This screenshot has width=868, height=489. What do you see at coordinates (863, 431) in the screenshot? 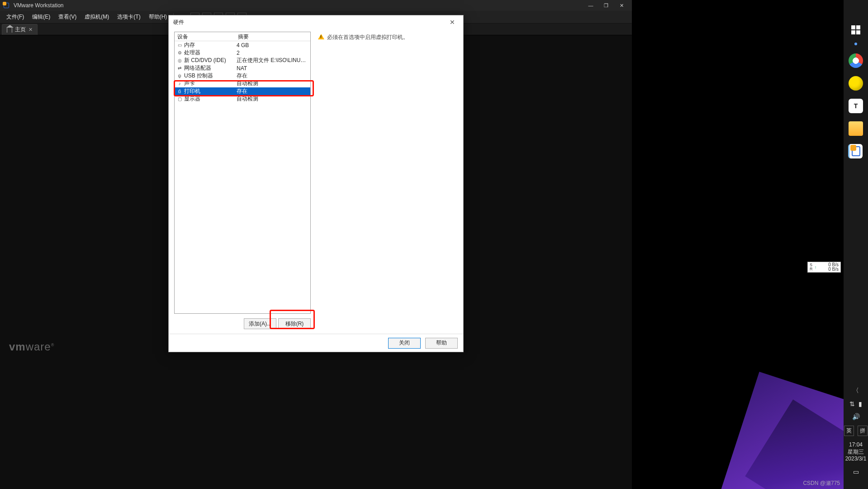
I see `ime-mode: 拼` at bounding box center [863, 431].